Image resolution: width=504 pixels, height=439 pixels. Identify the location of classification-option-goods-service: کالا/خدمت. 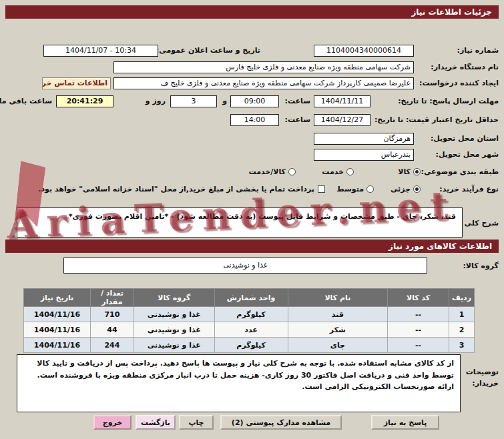
(272, 172).